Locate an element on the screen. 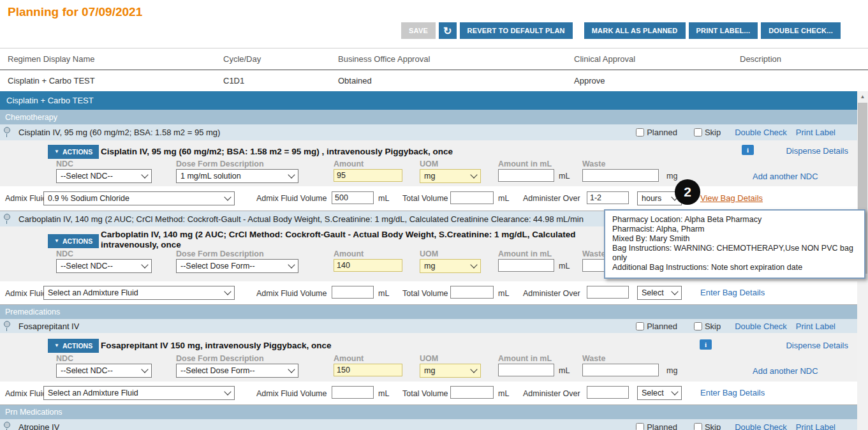 The width and height of the screenshot is (868, 430). total-volume-label: Total Volume is located at coordinates (425, 293).